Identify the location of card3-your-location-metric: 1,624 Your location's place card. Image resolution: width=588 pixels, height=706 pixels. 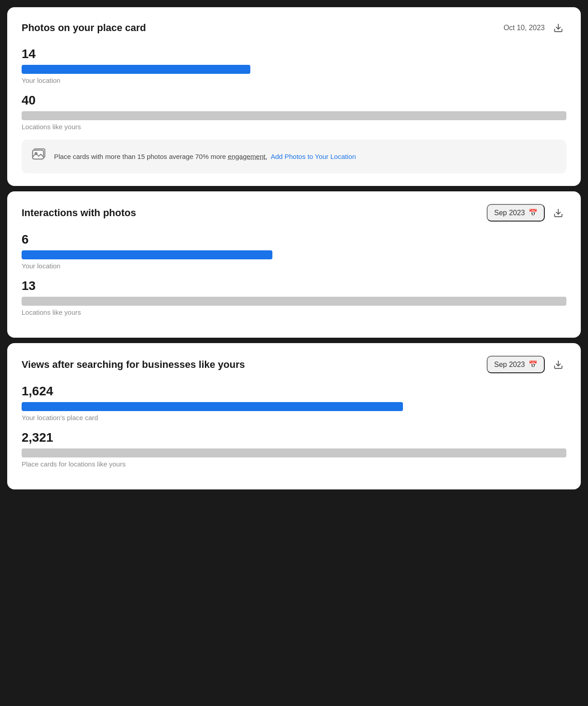
(294, 403).